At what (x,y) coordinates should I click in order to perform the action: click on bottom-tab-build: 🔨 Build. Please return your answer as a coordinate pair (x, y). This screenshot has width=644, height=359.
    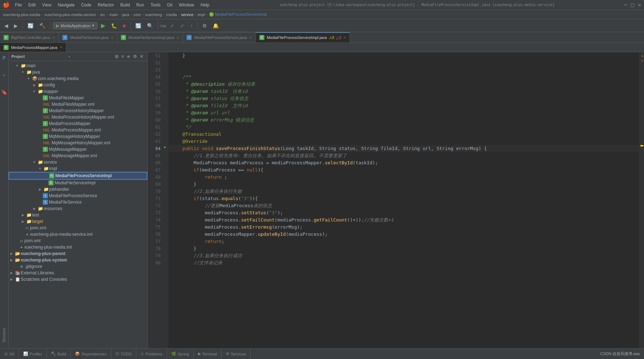
    Looking at the image, I should click on (59, 354).